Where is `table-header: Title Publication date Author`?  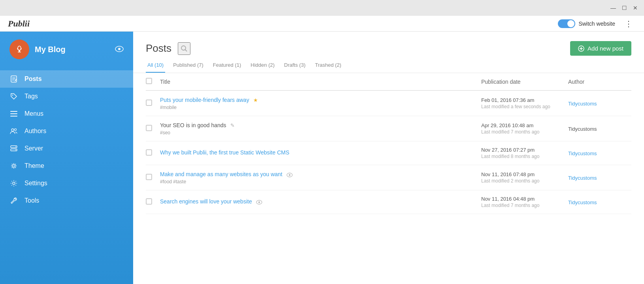 table-header: Title Publication date Author is located at coordinates (389, 82).